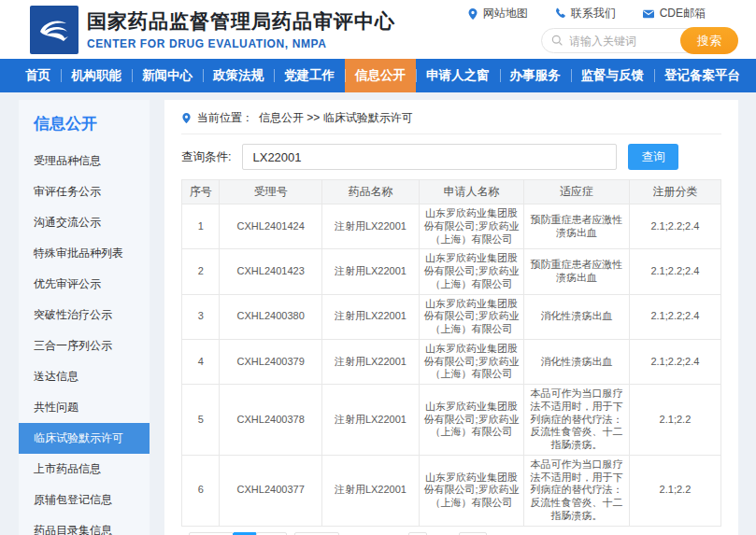 Image resolution: width=756 pixels, height=535 pixels. Describe the element at coordinates (371, 192) in the screenshot. I see `table-column-header: 药品名称` at that location.